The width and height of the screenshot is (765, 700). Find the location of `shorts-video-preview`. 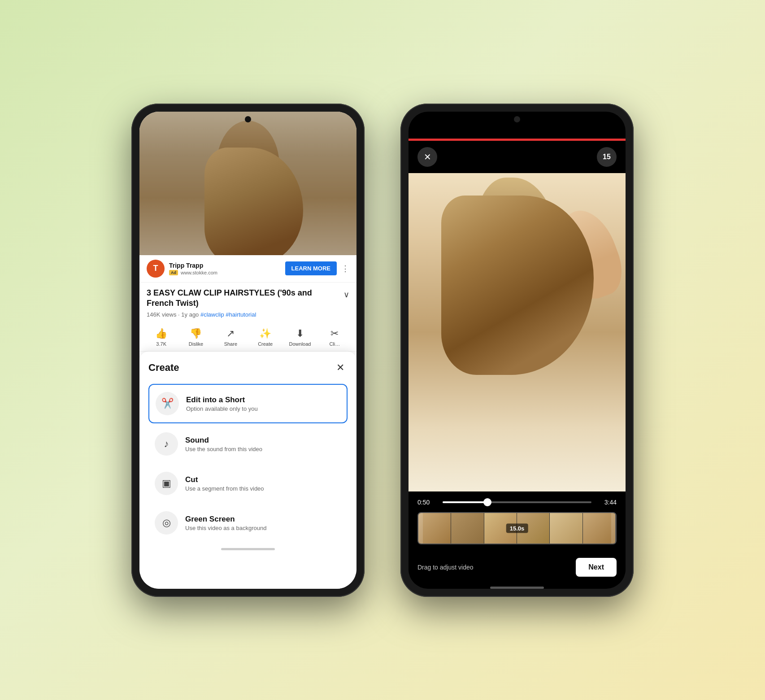

shorts-video-preview is located at coordinates (517, 332).